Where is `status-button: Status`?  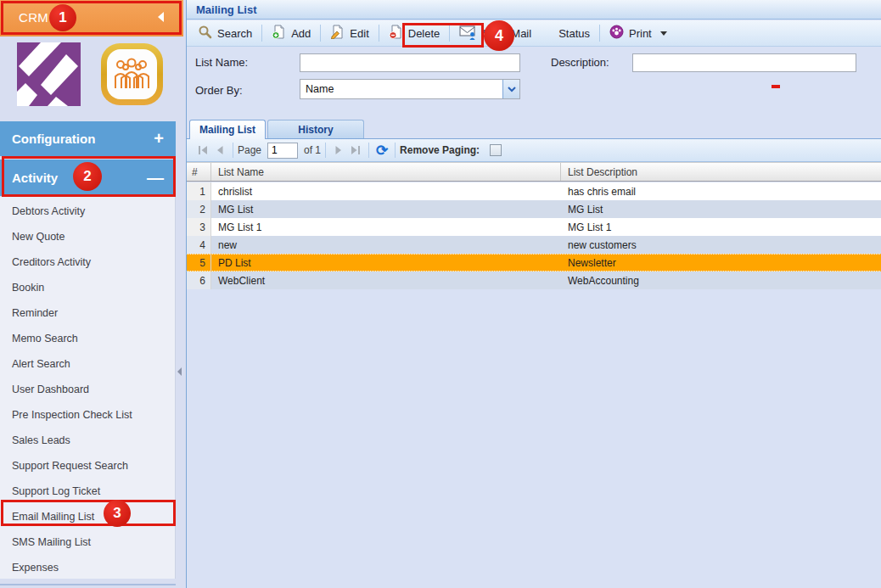 status-button: Status is located at coordinates (574, 33).